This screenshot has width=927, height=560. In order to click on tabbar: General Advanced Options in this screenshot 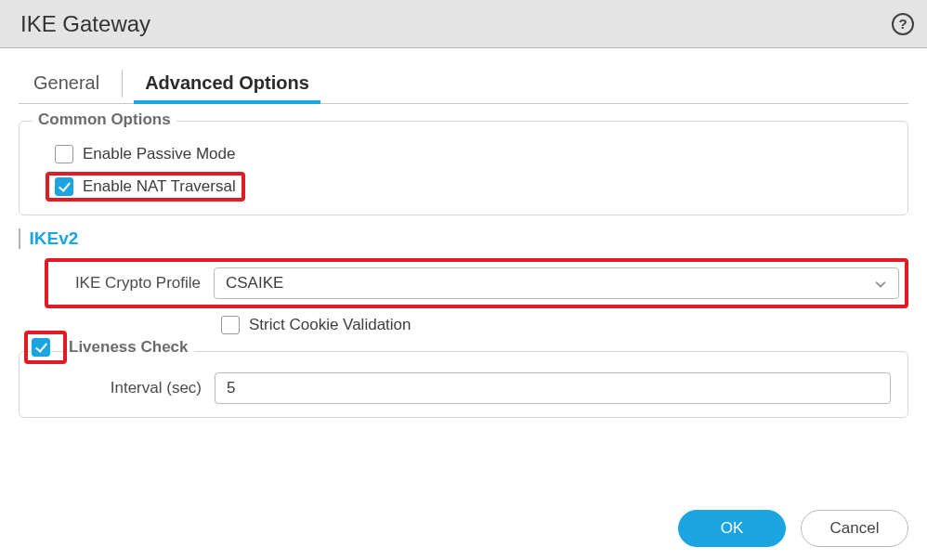, I will do `click(464, 81)`.